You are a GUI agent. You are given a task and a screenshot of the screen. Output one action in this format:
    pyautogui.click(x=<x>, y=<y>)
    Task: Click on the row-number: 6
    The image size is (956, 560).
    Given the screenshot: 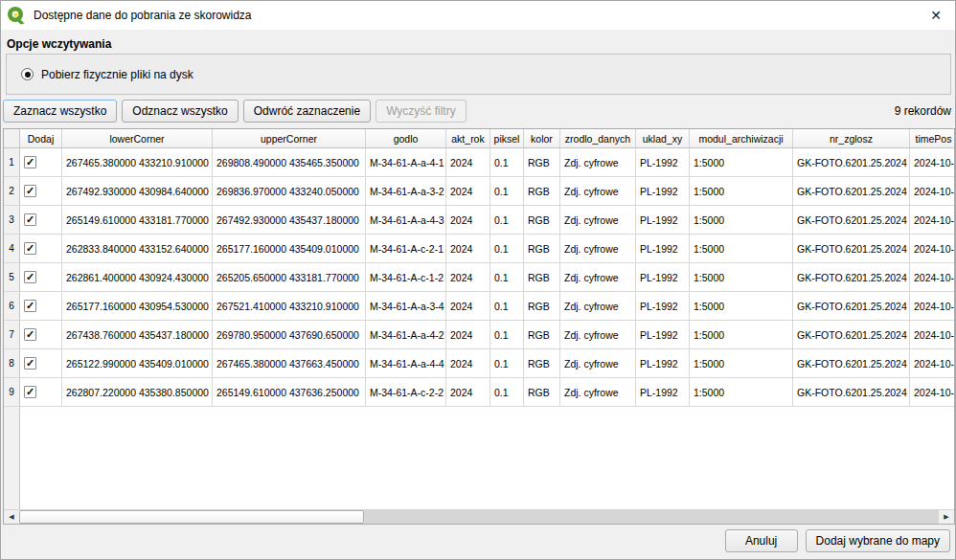 What is the action you would take?
    pyautogui.click(x=11, y=306)
    